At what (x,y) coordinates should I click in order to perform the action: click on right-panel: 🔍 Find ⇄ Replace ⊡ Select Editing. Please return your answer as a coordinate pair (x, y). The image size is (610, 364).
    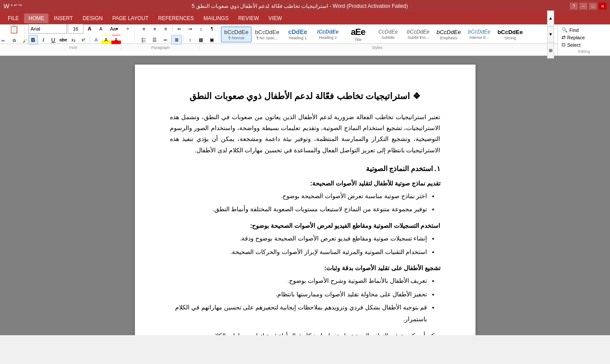
    Looking at the image, I should click on (584, 40).